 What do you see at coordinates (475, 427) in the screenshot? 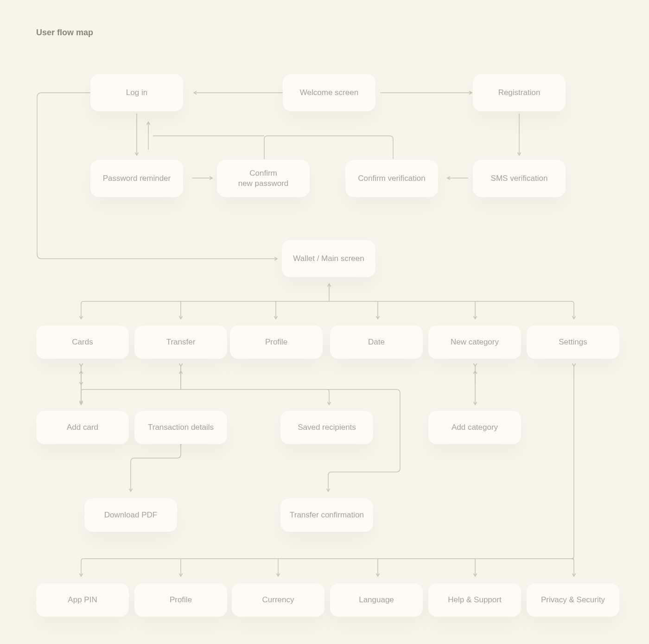
I see `node-add-category: Add category` at bounding box center [475, 427].